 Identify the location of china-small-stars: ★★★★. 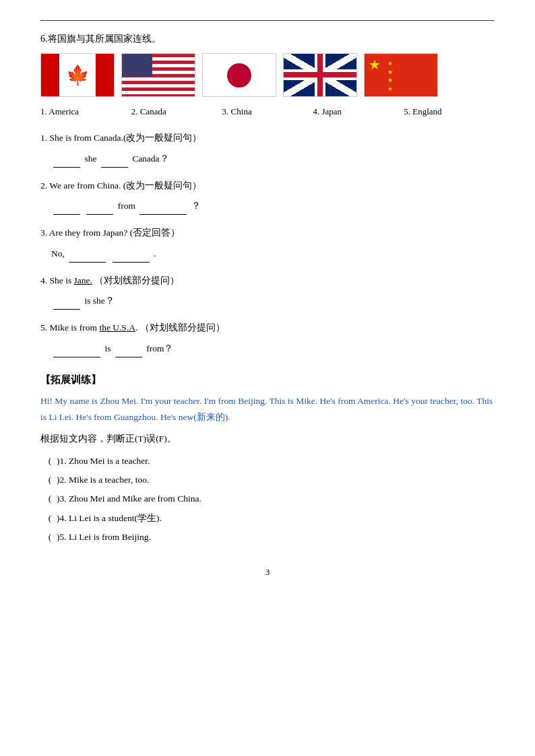
(390, 76).